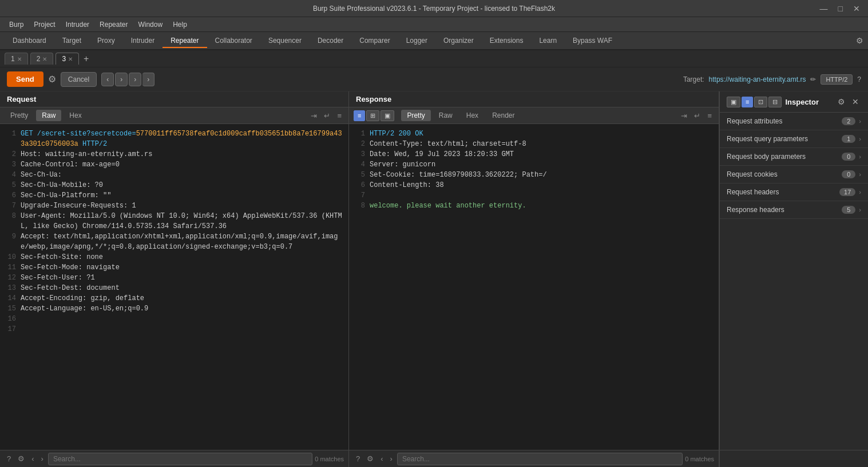  I want to click on tab-bypass-waf: Bypass WAF, so click(593, 41).